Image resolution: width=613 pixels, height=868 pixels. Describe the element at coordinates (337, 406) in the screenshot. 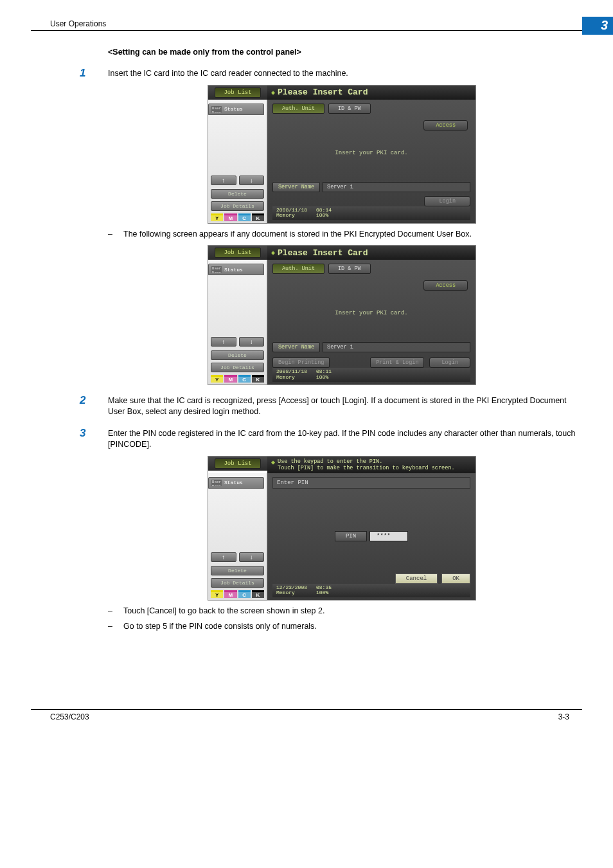

I see `step-text: Make sure that the IC card is recognized…` at that location.